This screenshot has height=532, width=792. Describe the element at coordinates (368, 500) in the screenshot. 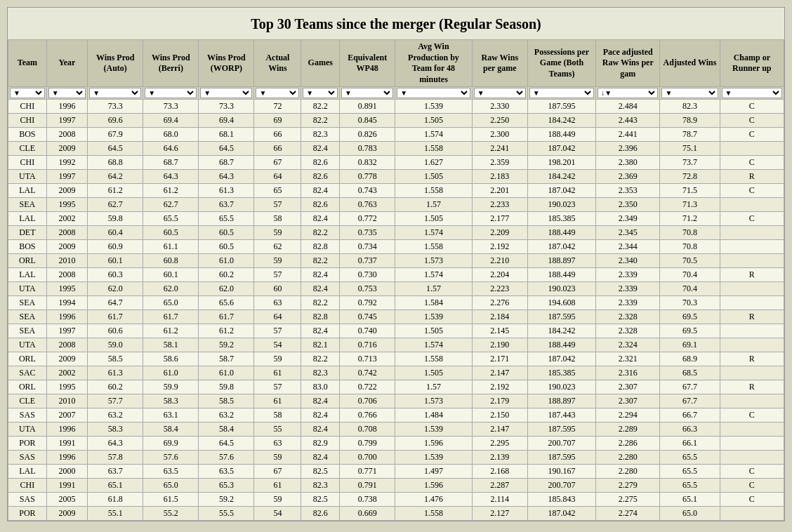

I see `table-cell: 0.738` at that location.